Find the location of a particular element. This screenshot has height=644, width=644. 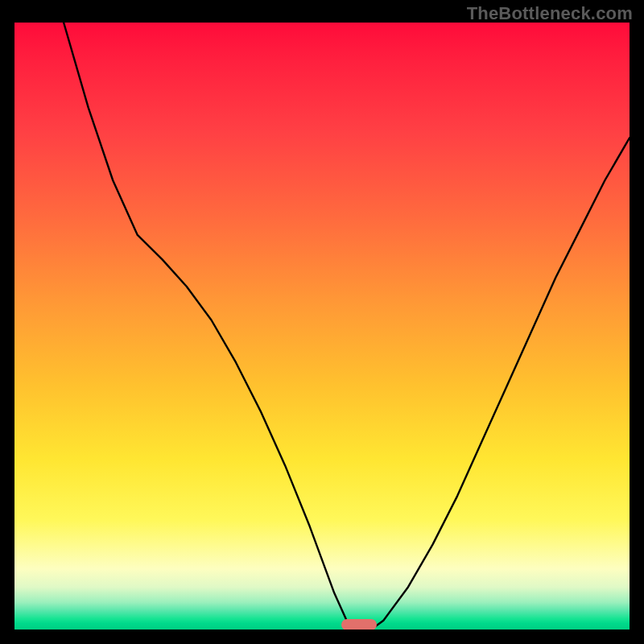

optimal-balance-marker is located at coordinates (359, 625).